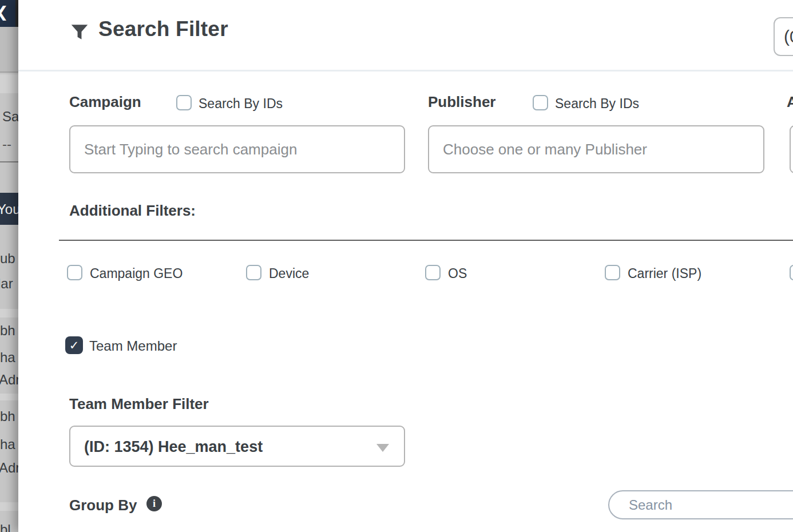 The height and width of the screenshot is (532, 793). What do you see at coordinates (133, 211) in the screenshot?
I see `additional-filters-heading: Additional Filters:` at bounding box center [133, 211].